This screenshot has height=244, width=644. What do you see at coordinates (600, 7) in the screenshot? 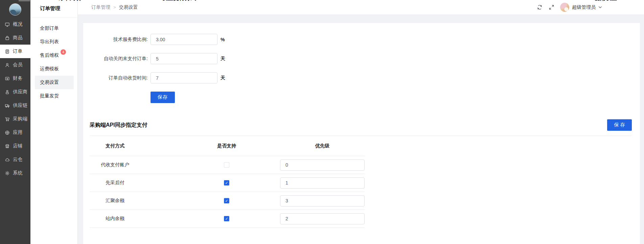
I see `chevron-down-icon` at bounding box center [600, 7].